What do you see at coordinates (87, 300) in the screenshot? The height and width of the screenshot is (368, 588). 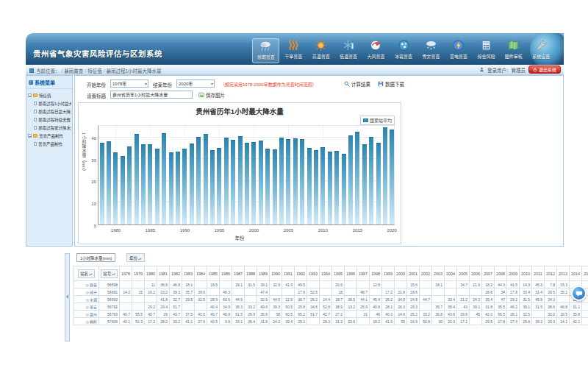 I see `station-name-cell: ◎水城` at bounding box center [87, 300].